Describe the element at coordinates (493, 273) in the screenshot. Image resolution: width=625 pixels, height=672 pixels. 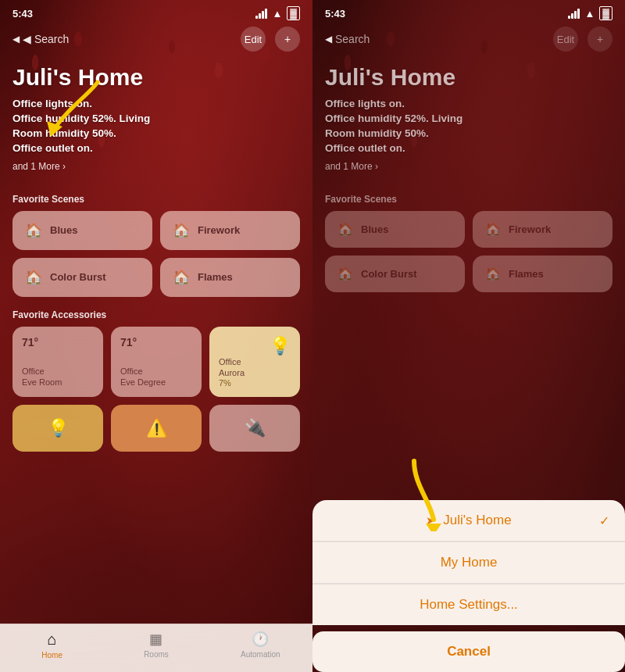
I see `right-scene-icon-flames: 🏠` at that location.